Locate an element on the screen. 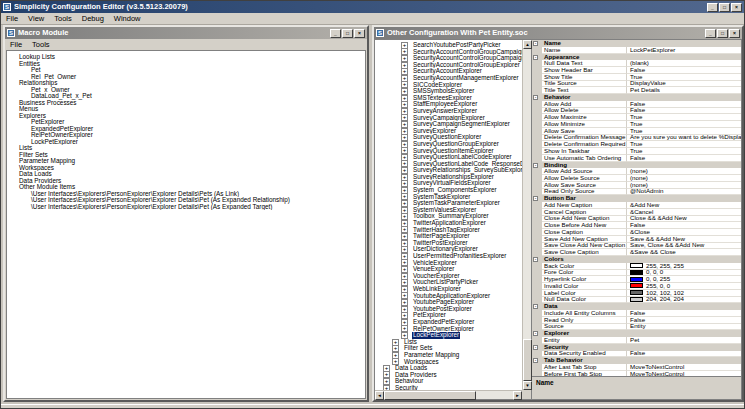  explorer-item-staffemployeeexplorer: +StaffEmployeeExplorer is located at coordinates (448, 104).